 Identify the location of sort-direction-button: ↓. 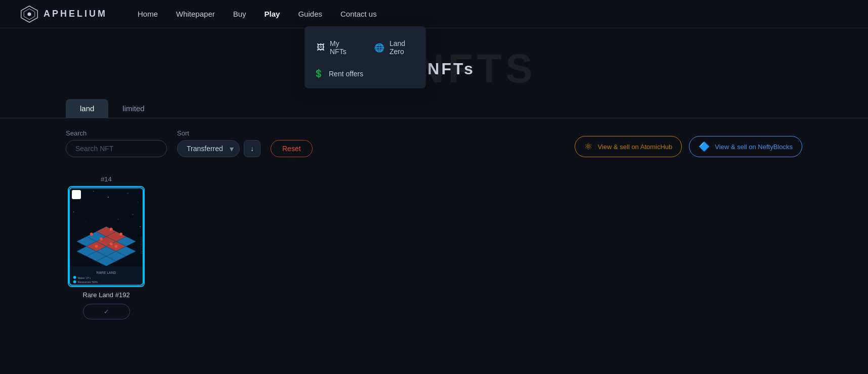
(252, 149).